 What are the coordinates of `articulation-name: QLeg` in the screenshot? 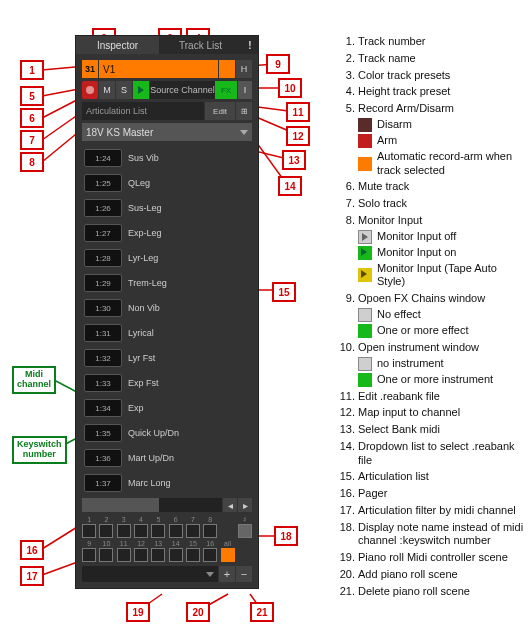 It's located at (139, 183).